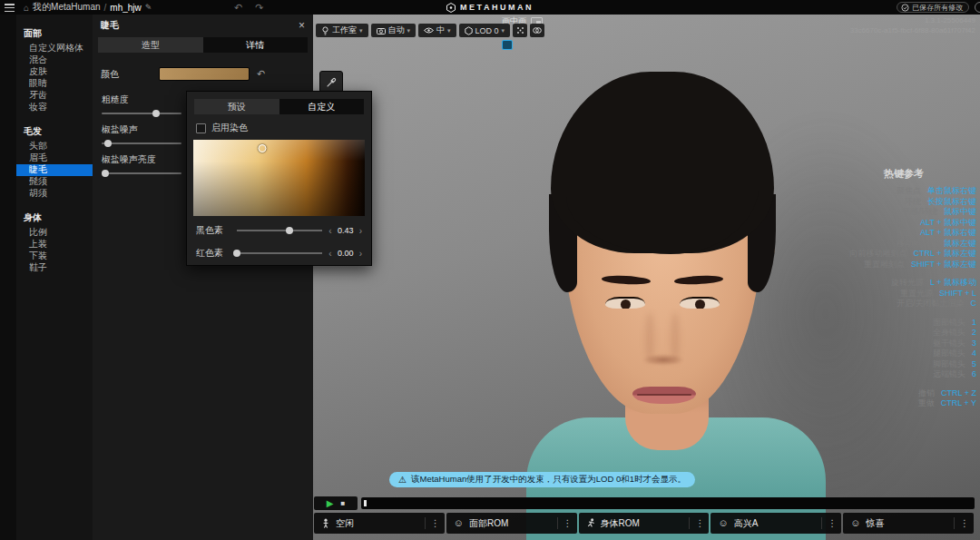  Describe the element at coordinates (326, 523) in the screenshot. I see `person-icon` at that location.